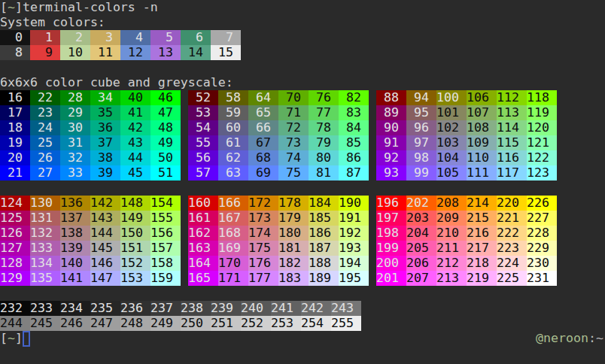  I want to click on color-cell-39: 39, so click(105, 173).